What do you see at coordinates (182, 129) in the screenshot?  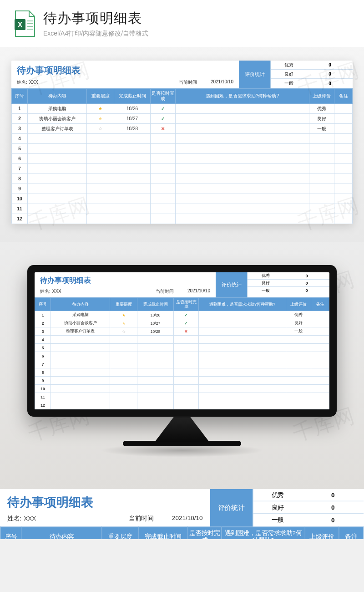 I see `table-row: 3 整理客户订单表 ☆ 10/28 ✕ 一般` at bounding box center [182, 129].